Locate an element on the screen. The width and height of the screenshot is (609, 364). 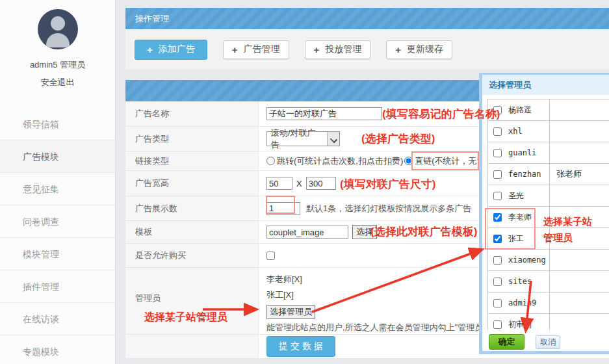
popup-title: 选择管理员 is located at coordinates (546, 84).